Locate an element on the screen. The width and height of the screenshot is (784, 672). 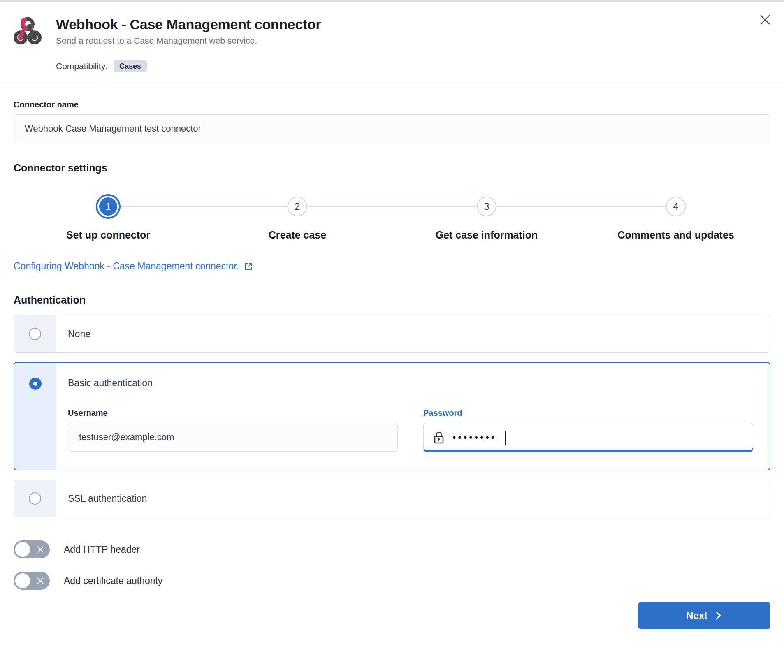
auth-ssl-label: SSL authentication is located at coordinates (107, 498).